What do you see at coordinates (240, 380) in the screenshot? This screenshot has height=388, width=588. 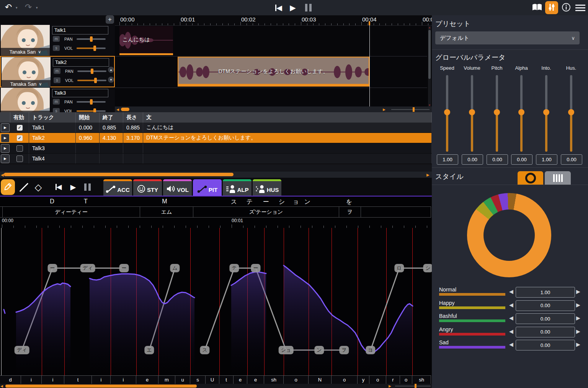 I see `phoneme-cell: e` at bounding box center [240, 380].